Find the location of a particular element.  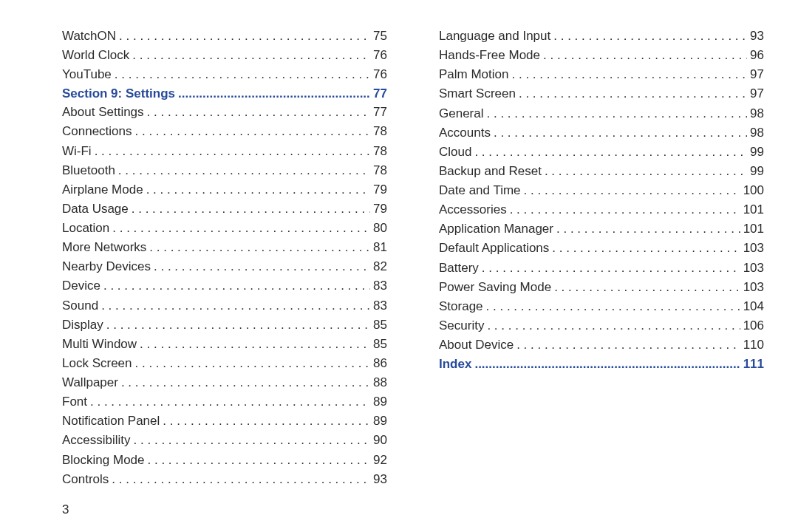

toc-entry-page: 92 is located at coordinates (378, 461).